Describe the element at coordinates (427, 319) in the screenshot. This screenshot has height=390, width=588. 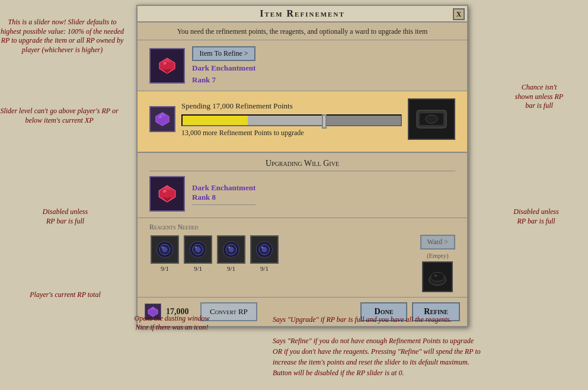
I see `annotation-upgrade-text: Says "Upgrade" if RP bar is full and you…` at that location.